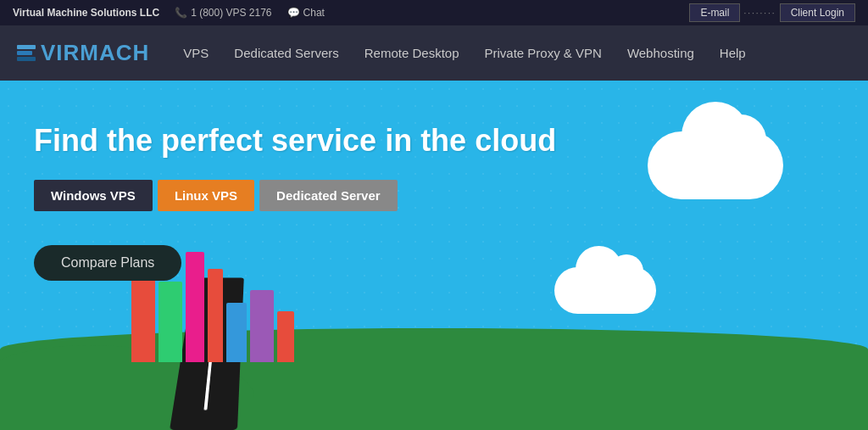 This screenshot has width=868, height=430. I want to click on compare-plans-button: Compare Plans, so click(108, 263).